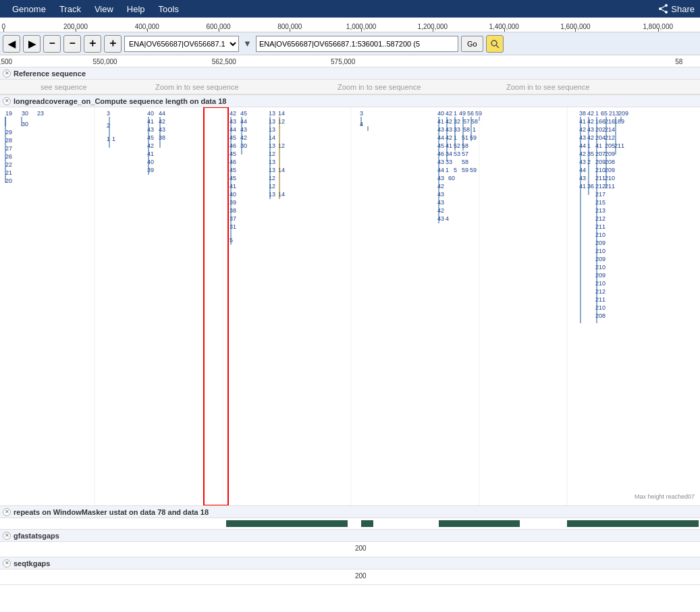 The image size is (700, 612). Describe the element at coordinates (495, 44) in the screenshot. I see `search-icon-button` at that location.